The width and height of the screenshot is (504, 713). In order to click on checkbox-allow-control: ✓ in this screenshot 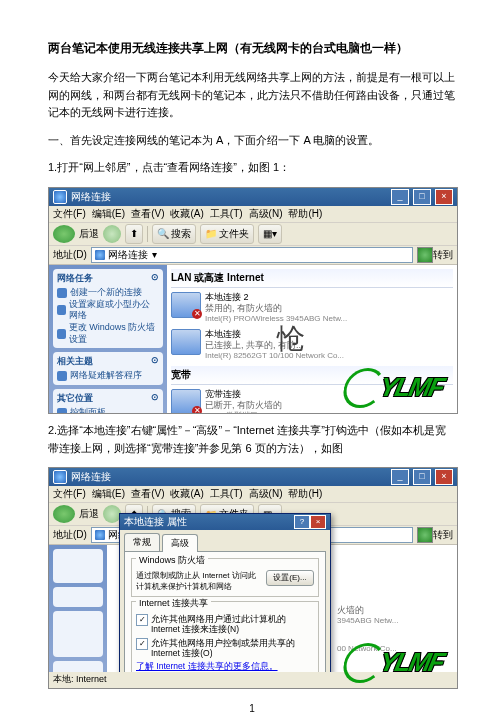, I will do `click(142, 644)`.